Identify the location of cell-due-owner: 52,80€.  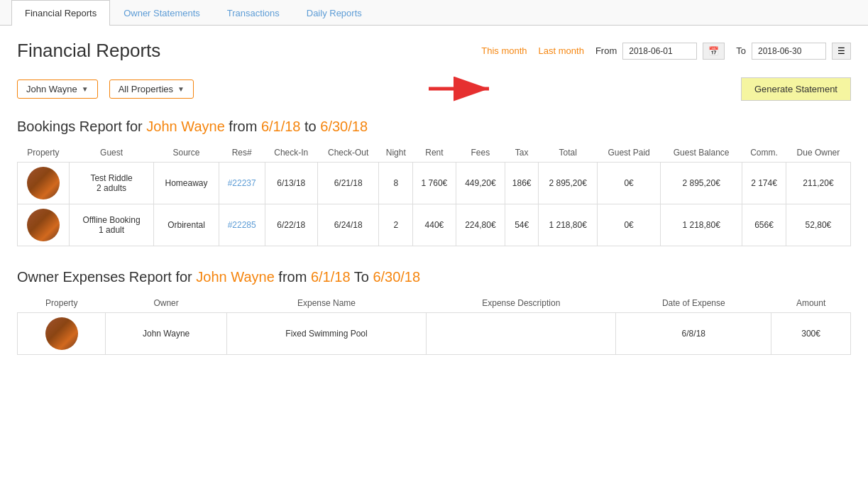
(818, 226).